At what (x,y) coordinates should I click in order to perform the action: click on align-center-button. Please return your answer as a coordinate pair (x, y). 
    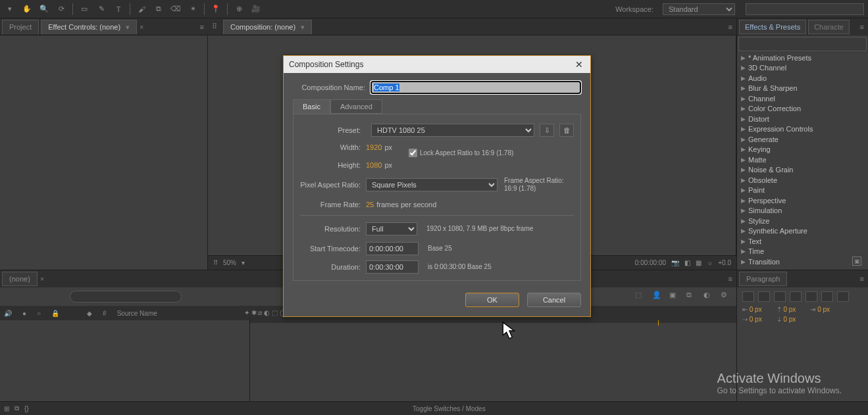
    Looking at the image, I should click on (764, 297).